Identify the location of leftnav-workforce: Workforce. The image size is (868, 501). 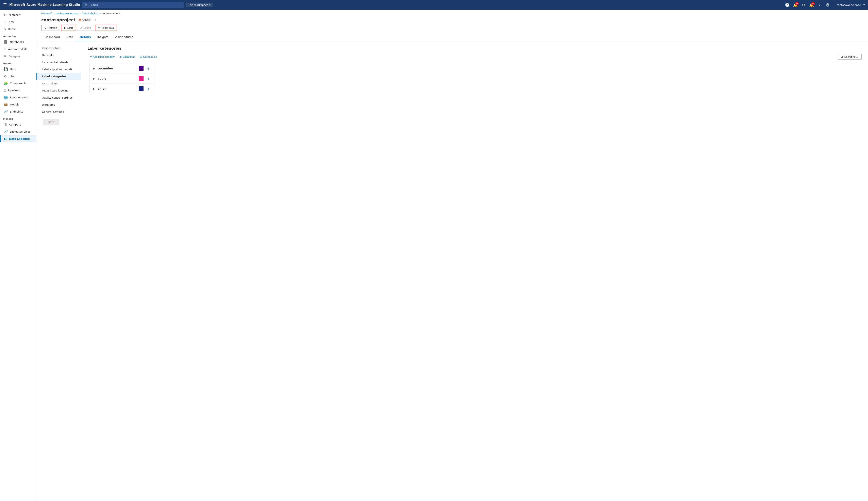
(58, 105).